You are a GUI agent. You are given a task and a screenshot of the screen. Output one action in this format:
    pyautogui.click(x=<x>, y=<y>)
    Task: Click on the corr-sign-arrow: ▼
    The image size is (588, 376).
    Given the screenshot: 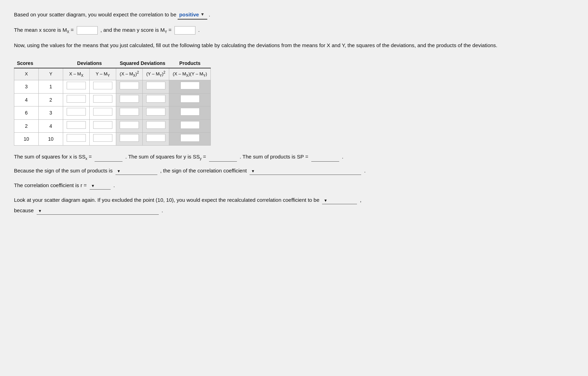 What is the action you would take?
    pyautogui.click(x=253, y=171)
    